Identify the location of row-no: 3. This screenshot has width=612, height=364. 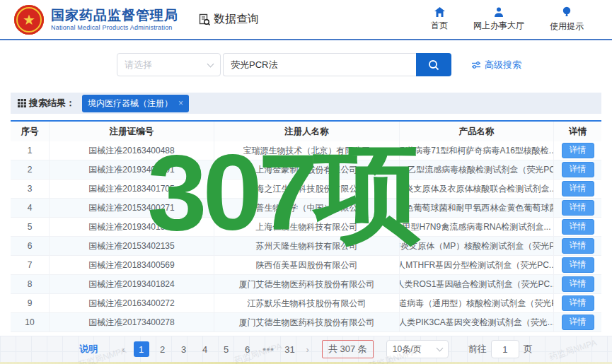
(30, 189).